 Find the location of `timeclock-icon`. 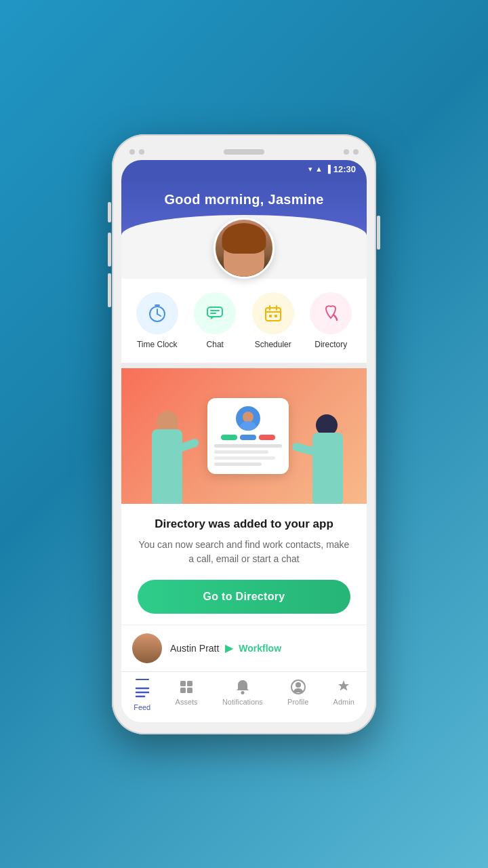

timeclock-icon is located at coordinates (157, 313).